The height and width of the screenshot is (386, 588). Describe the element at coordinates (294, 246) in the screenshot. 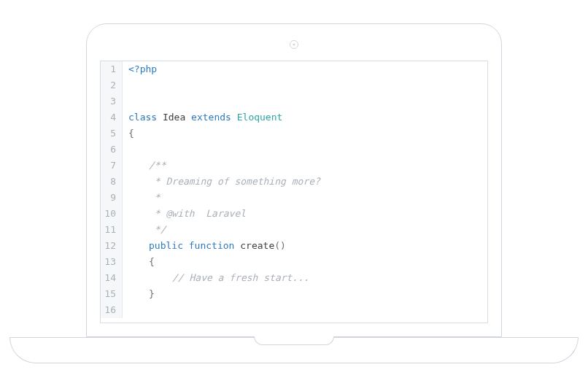

I see `code-line: 12public function create()` at that location.